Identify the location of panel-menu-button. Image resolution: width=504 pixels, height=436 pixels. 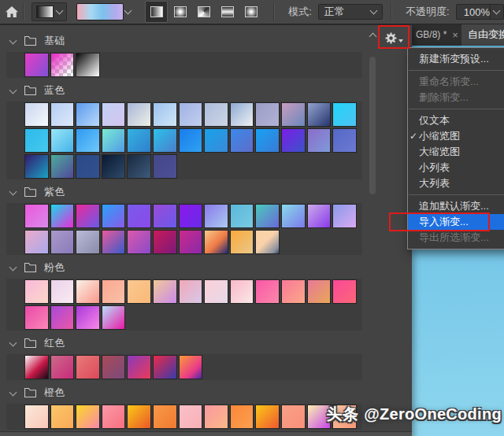
(394, 38).